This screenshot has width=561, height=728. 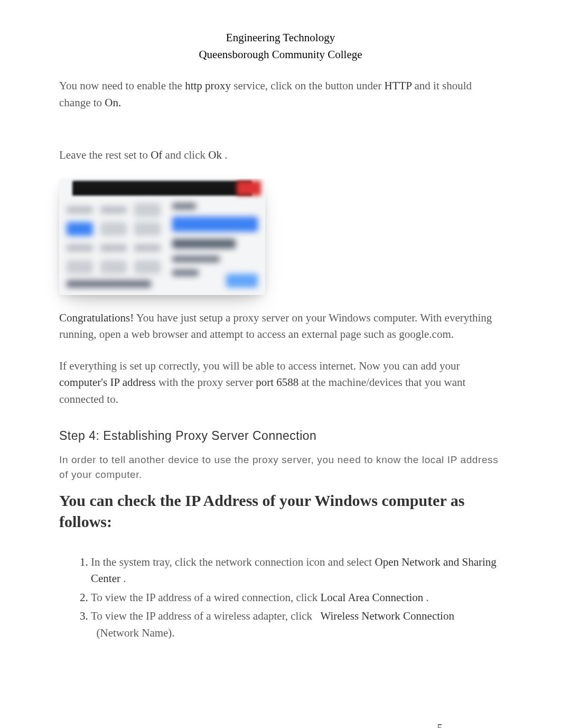 I want to click on paragraph-congrats: Congratulations! You have just setup a p…, so click(x=280, y=327).